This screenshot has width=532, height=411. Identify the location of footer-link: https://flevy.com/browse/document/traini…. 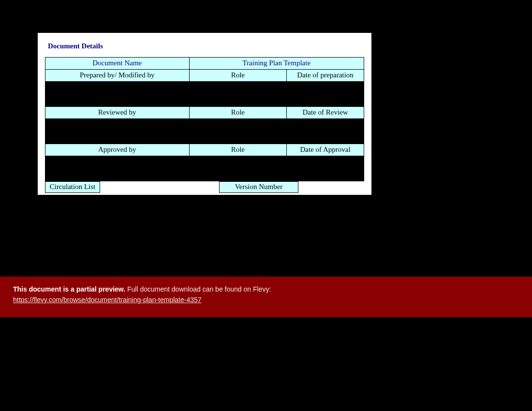
(107, 300).